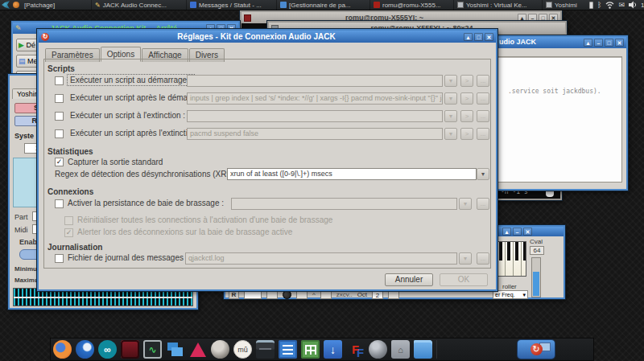 The width and height of the screenshot is (644, 361). Describe the element at coordinates (591, 5) in the screenshot. I see `battery-icon` at that location.